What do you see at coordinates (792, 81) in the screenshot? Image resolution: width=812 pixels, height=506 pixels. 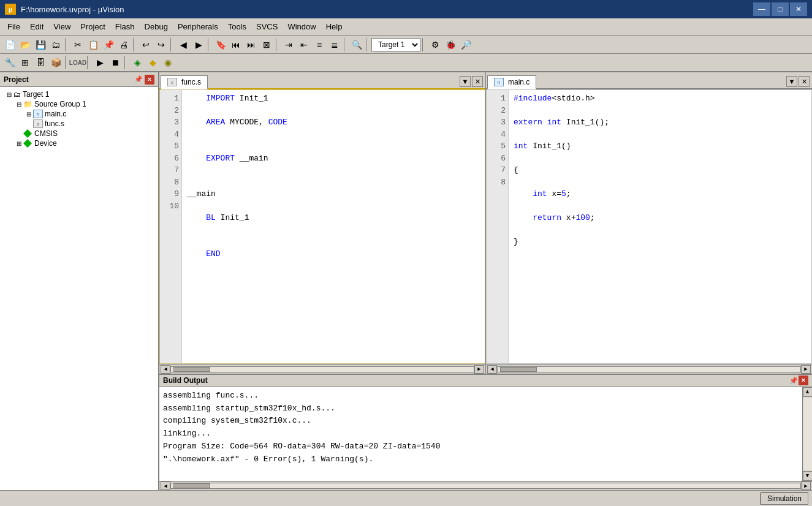 I see `tab-right-dropdown: ▼` at bounding box center [792, 81].